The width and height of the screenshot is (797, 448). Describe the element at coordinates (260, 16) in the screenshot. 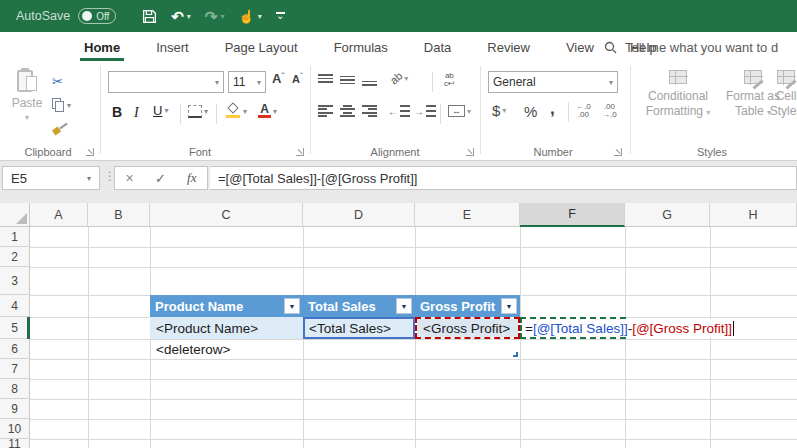

I see `touch-caret-icon: ▾` at that location.